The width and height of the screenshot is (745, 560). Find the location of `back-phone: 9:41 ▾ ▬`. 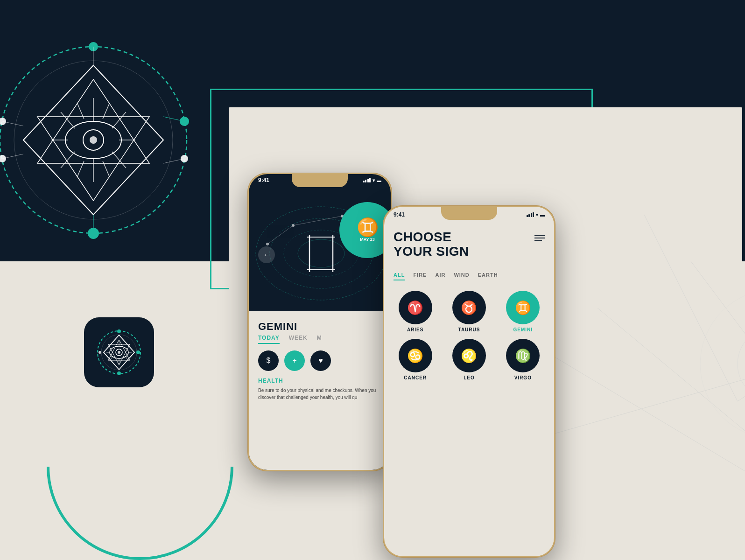

back-phone: 9:41 ▾ ▬ is located at coordinates (320, 322).